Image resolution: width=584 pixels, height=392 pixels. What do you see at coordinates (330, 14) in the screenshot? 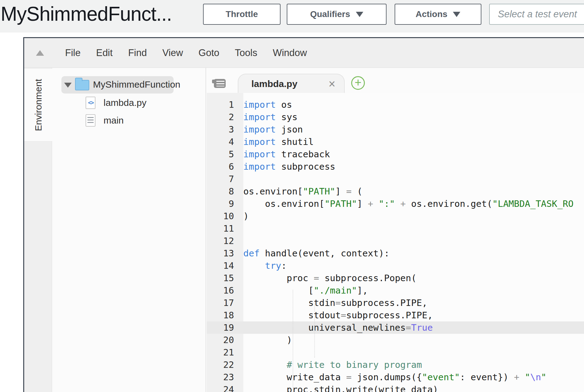
I see `qualifiers-button-label: Qualifiers` at bounding box center [330, 14].